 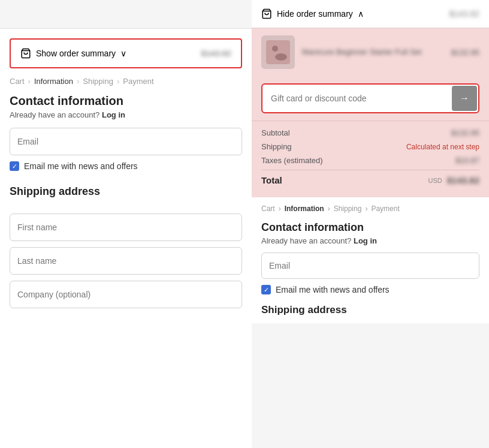 What do you see at coordinates (81, 166) in the screenshot?
I see `newsletter-label: Email me with news and offers` at bounding box center [81, 166].